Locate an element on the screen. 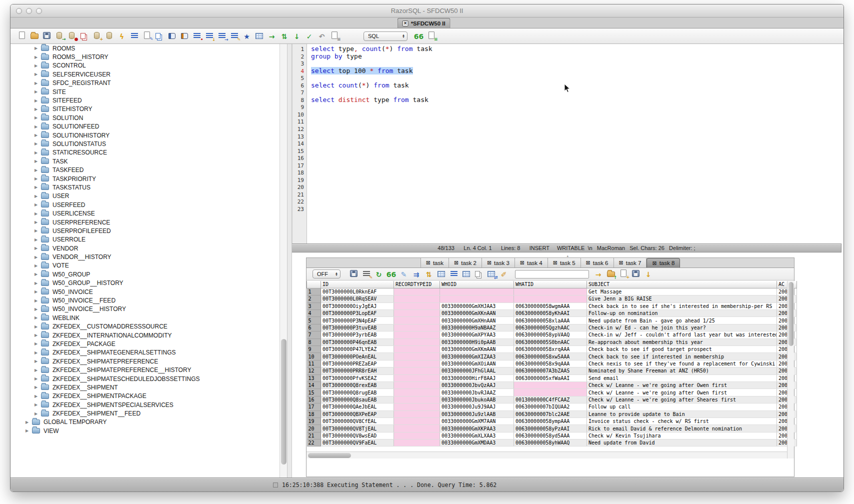 This screenshot has height=504, width=854. column-tree-icon: ⇉ is located at coordinates (416, 274).